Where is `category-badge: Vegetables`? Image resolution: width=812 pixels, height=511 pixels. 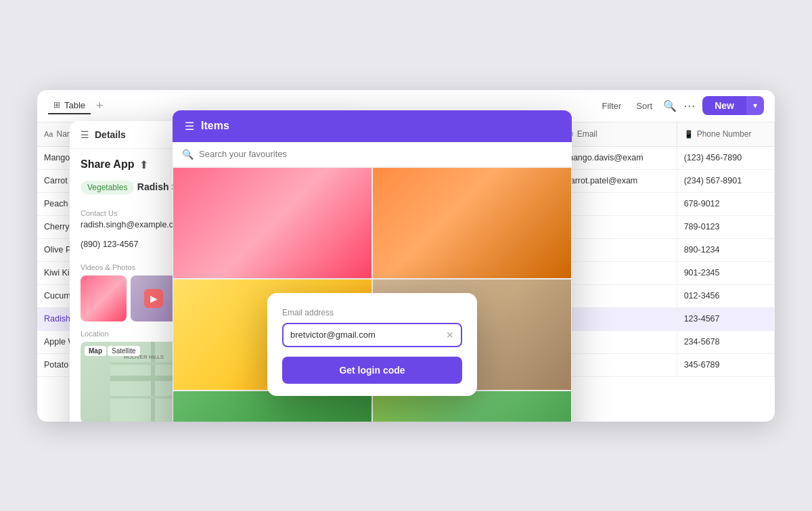 category-badge: Vegetables is located at coordinates (107, 187).